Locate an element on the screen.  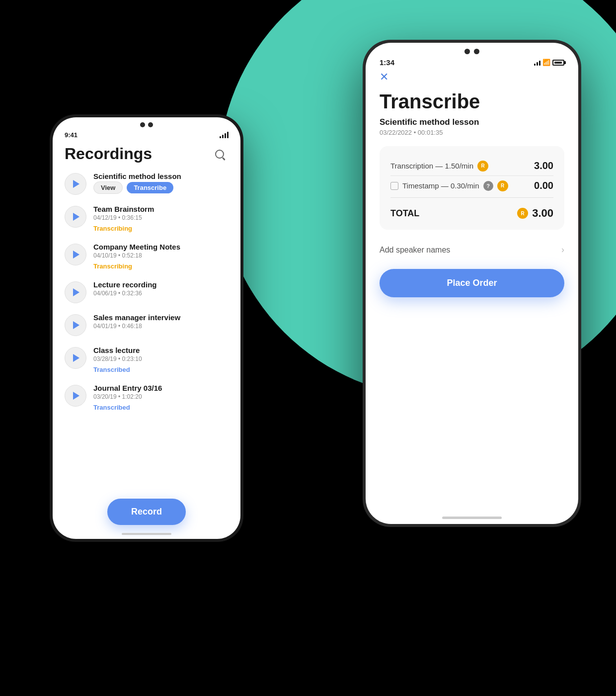
recording-meta-5: 04/01/19 • 0:46:18 is located at coordinates (161, 326).